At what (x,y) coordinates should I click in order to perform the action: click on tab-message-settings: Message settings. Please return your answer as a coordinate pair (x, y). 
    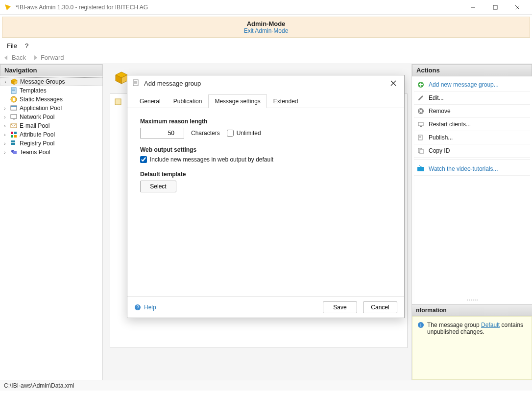
    Looking at the image, I should click on (237, 101).